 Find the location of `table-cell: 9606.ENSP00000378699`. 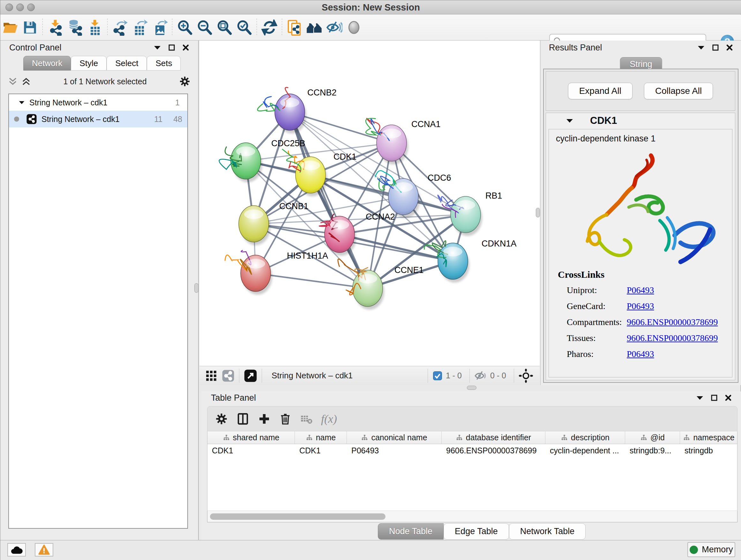

table-cell: 9606.ENSP00000378699 is located at coordinates (493, 451).